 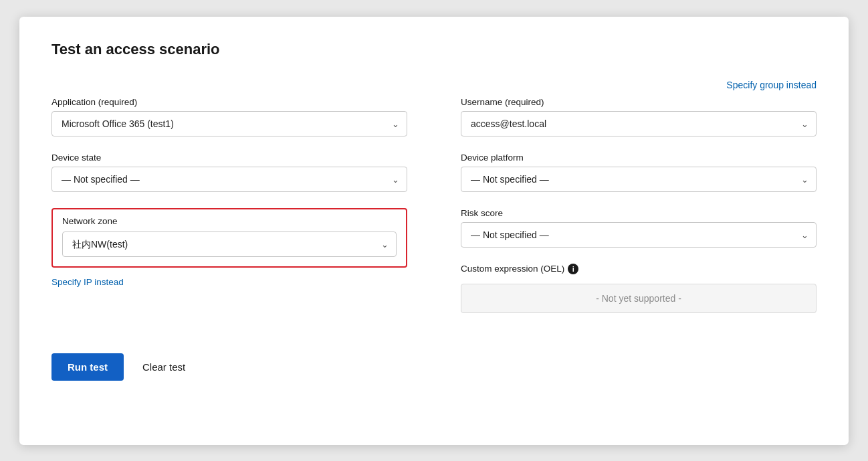 What do you see at coordinates (434, 85) in the screenshot?
I see `top-link-row: Specify group instead` at bounding box center [434, 85].